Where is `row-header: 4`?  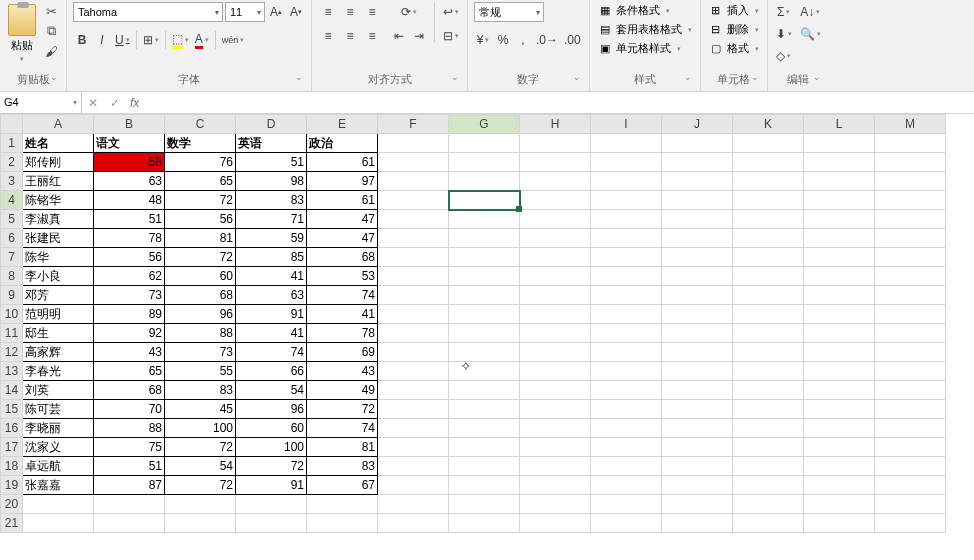
row-header: 4 is located at coordinates (12, 200).